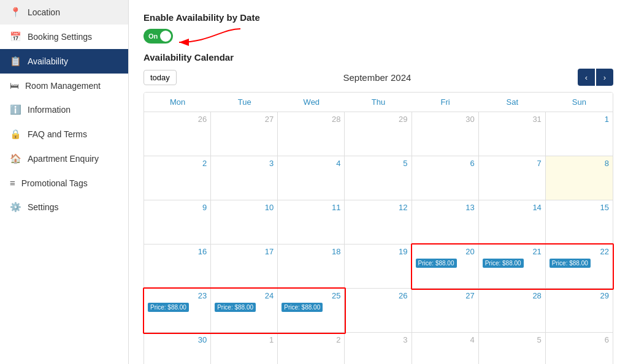  Describe the element at coordinates (15, 86) in the screenshot. I see `room-management-icon: 🛏` at that location.